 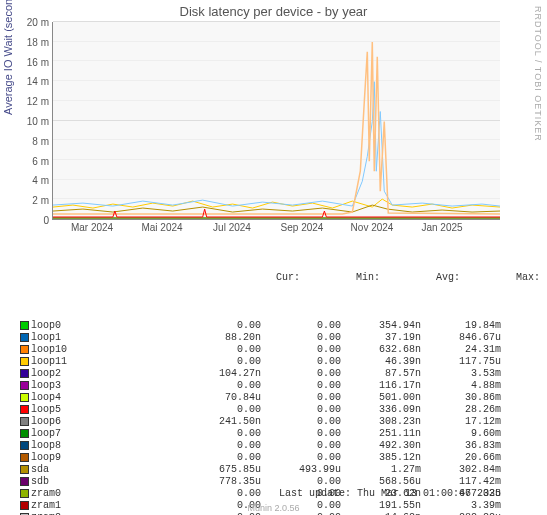 I want to click on chart-title: Disk latency per device - by year, so click(x=274, y=12).